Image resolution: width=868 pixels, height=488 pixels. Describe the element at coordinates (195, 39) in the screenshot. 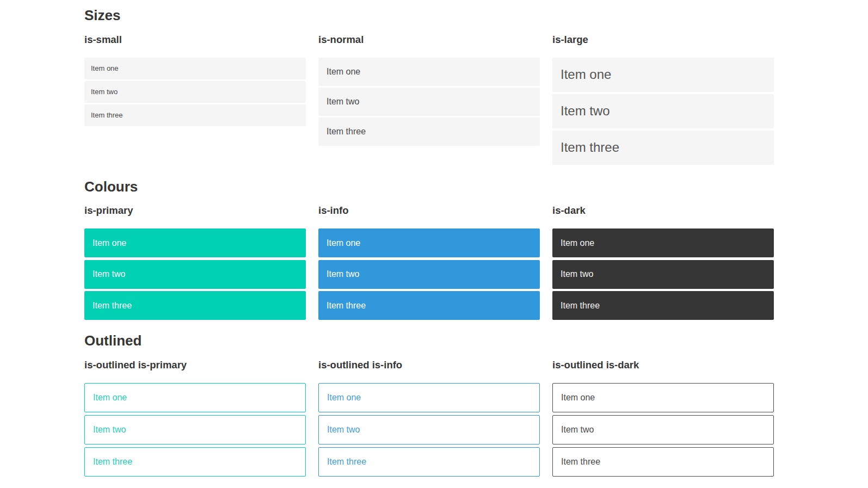

I see `variant-label-is-small: is-small` at that location.